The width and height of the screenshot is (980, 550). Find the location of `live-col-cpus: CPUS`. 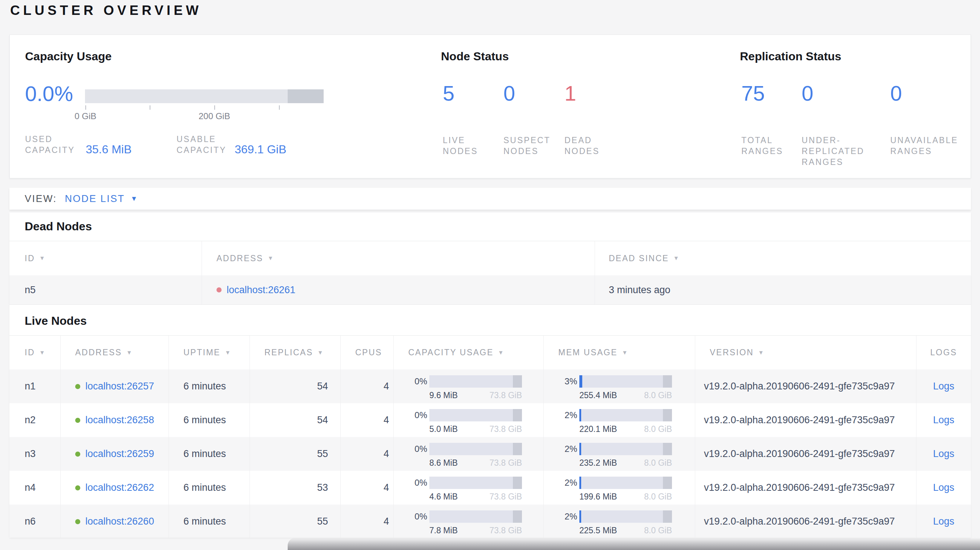

live-col-cpus: CPUS is located at coordinates (368, 352).